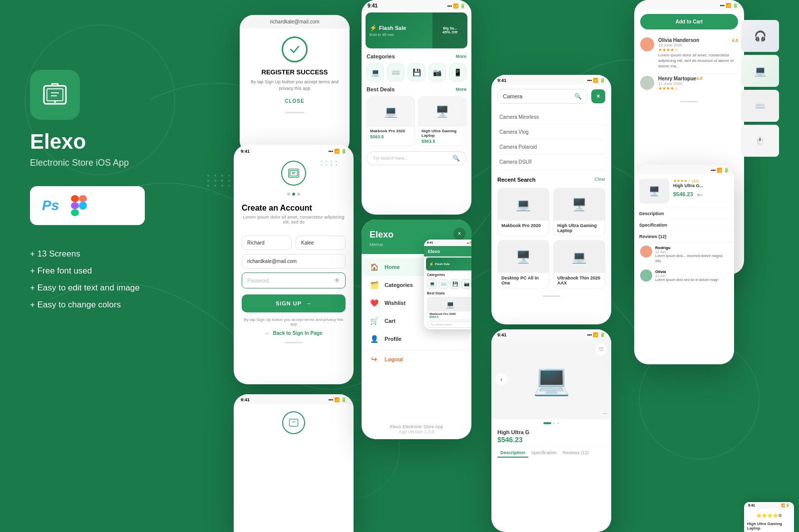  What do you see at coordinates (735, 40) in the screenshot?
I see `reviewer-rating-1: 4.0` at bounding box center [735, 40].